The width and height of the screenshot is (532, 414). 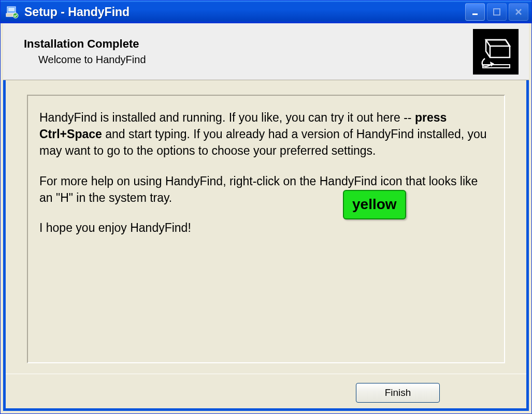 What do you see at coordinates (245, 12) in the screenshot?
I see `window-title: Setup - HandyFind` at bounding box center [245, 12].